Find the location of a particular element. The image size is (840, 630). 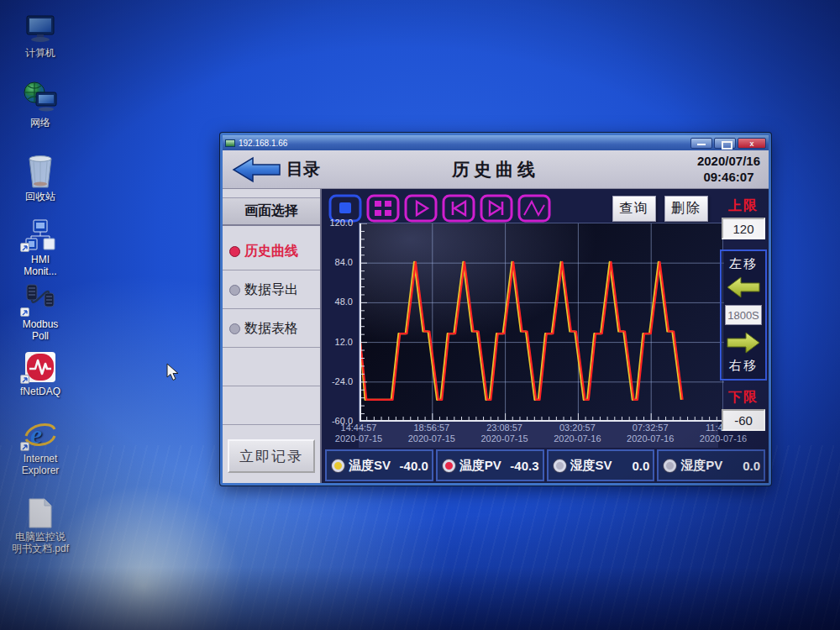

curve-icon is located at coordinates (534, 208).